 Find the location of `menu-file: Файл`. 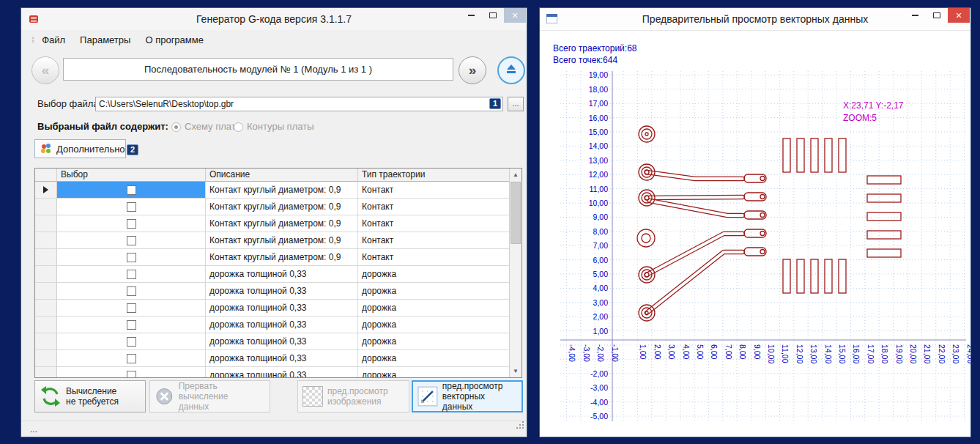

menu-file: Файл is located at coordinates (53, 40).